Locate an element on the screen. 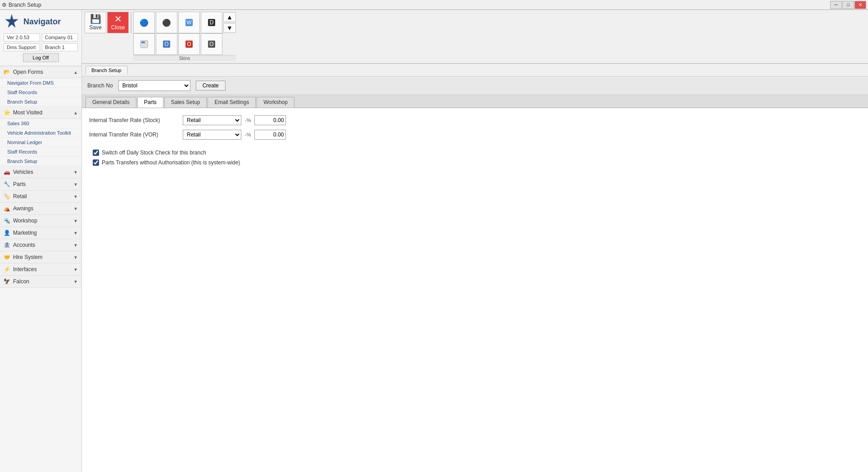 This screenshot has height=472, width=868. transfer-vor-select: Retail Cost Trade is located at coordinates (212, 135).